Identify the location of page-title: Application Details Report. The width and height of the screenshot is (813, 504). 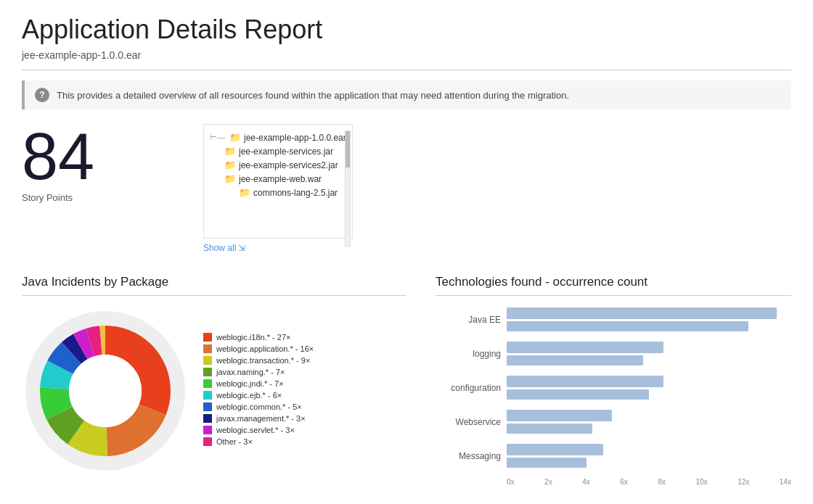
(406, 30).